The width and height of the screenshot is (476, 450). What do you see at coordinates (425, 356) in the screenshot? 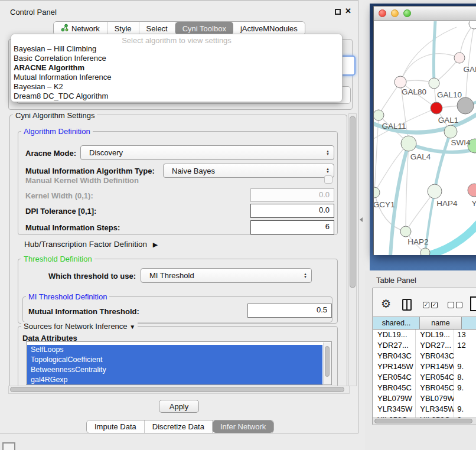
I see `table-row: YBR043CYBR043C` at bounding box center [425, 356].